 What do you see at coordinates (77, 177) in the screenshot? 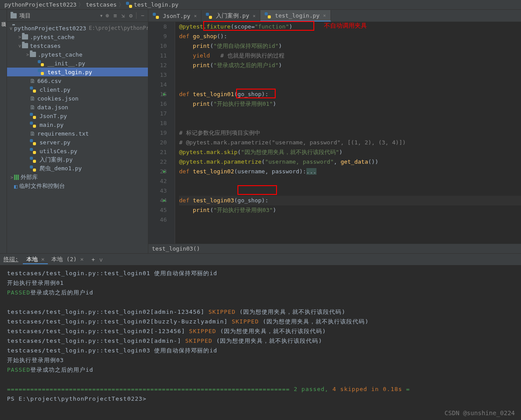
I see `tree-item: >外部库` at bounding box center [77, 177].